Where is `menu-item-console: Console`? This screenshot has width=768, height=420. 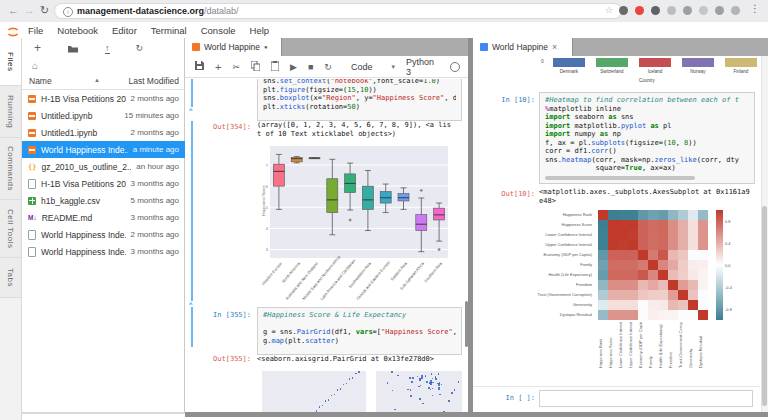
menu-item-console: Console is located at coordinates (218, 30).